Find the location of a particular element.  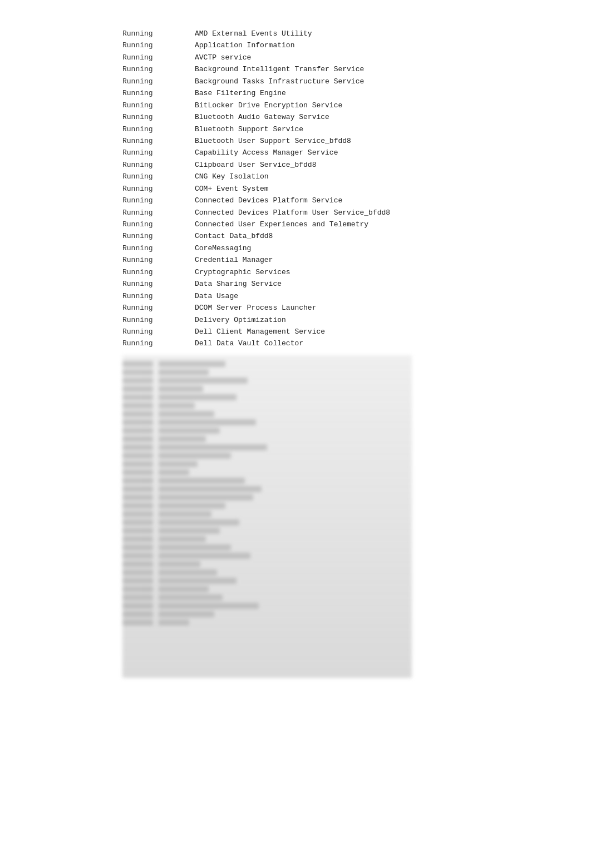

service-row: RunningDell Client Management Service is located at coordinates (357, 331).